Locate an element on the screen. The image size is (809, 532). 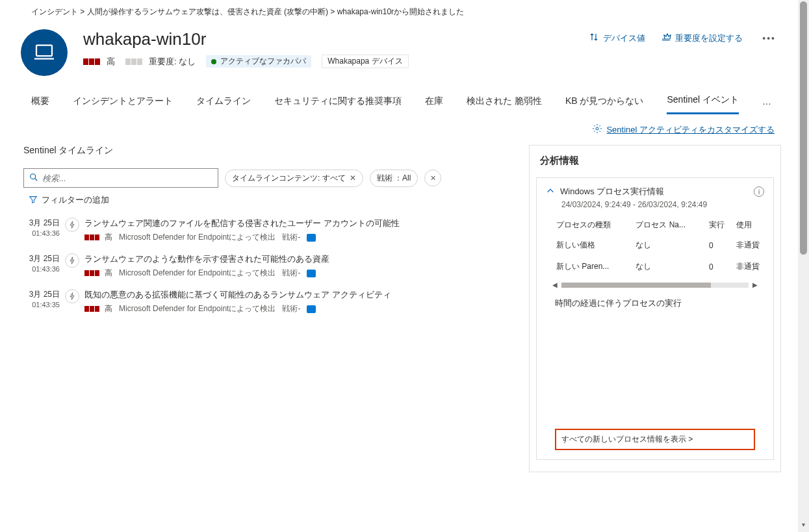
timeline-item: 3月 25日01:43:36 ランサムウェアのような動作を示す侵害された可能性の… is located at coordinates (268, 266).